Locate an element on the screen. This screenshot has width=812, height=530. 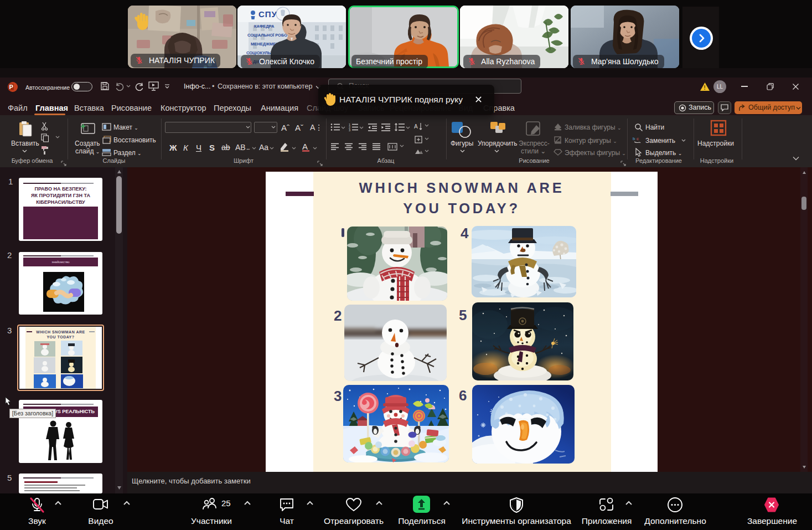
svg-text: 3 is located at coordinates (350, 130).